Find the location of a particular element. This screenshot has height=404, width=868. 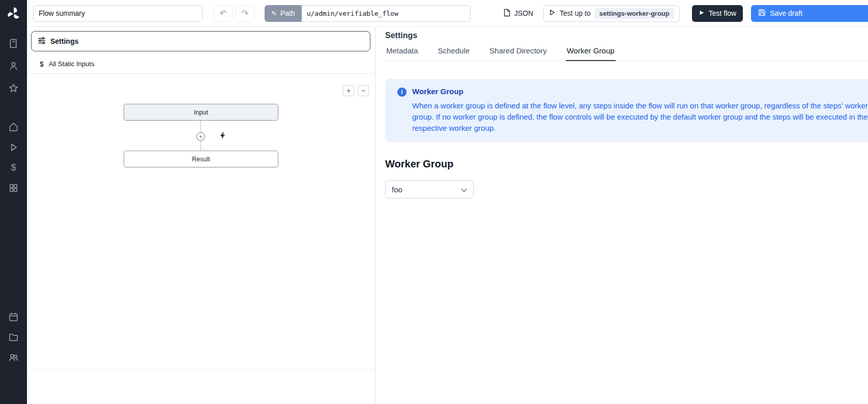

path-label: Path is located at coordinates (288, 13).